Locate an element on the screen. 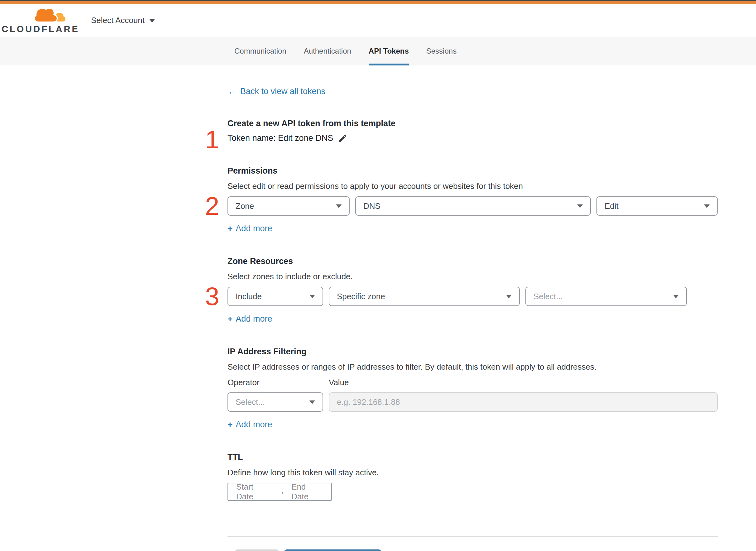 This screenshot has height=551, width=756. tab-communication: Communication is located at coordinates (260, 51).